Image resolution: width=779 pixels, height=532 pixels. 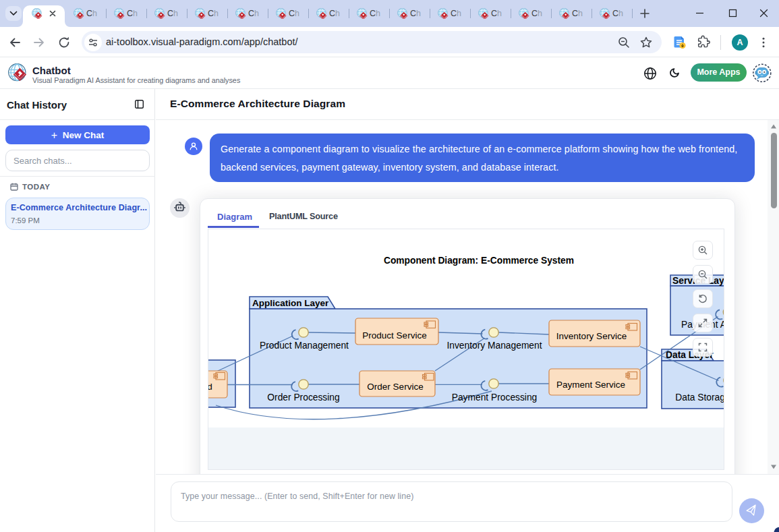 What do you see at coordinates (291, 303) in the screenshot?
I see `svg-text: Application Layer` at bounding box center [291, 303].